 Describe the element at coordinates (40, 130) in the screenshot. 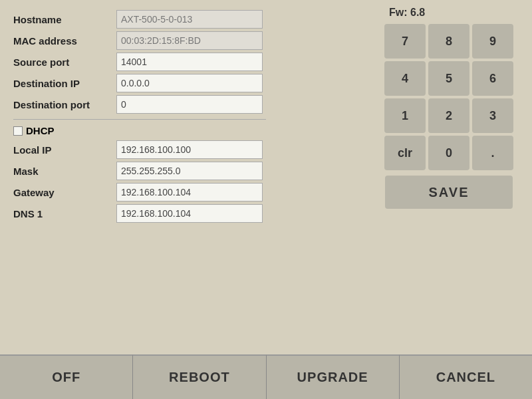

I see `dhcp-label: DHCP` at that location.